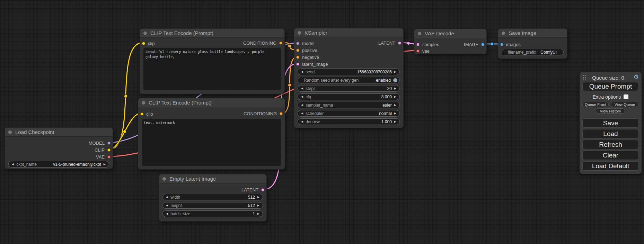  I want to click on input-slot-vae: vae, so click(423, 51).